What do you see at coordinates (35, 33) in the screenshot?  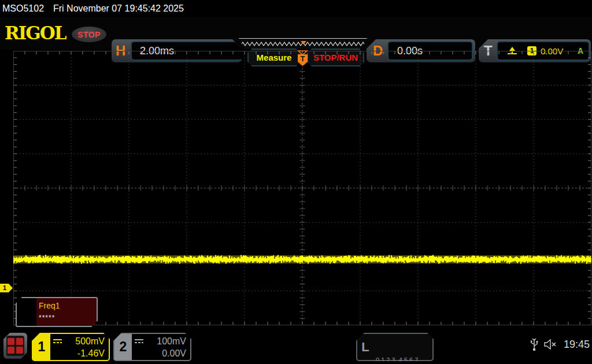 I see `rigol-logo: RIGOL` at bounding box center [35, 33].